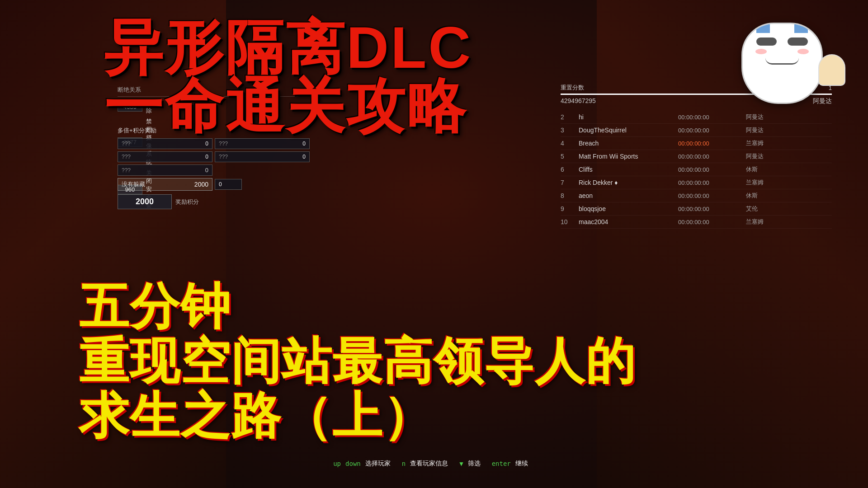 Image resolution: width=868 pixels, height=488 pixels. Describe the element at coordinates (696, 130) in the screenshot. I see `lb-row-3: 3 DougTheSquirrel 00:00:00:00 阿曼达` at that location.